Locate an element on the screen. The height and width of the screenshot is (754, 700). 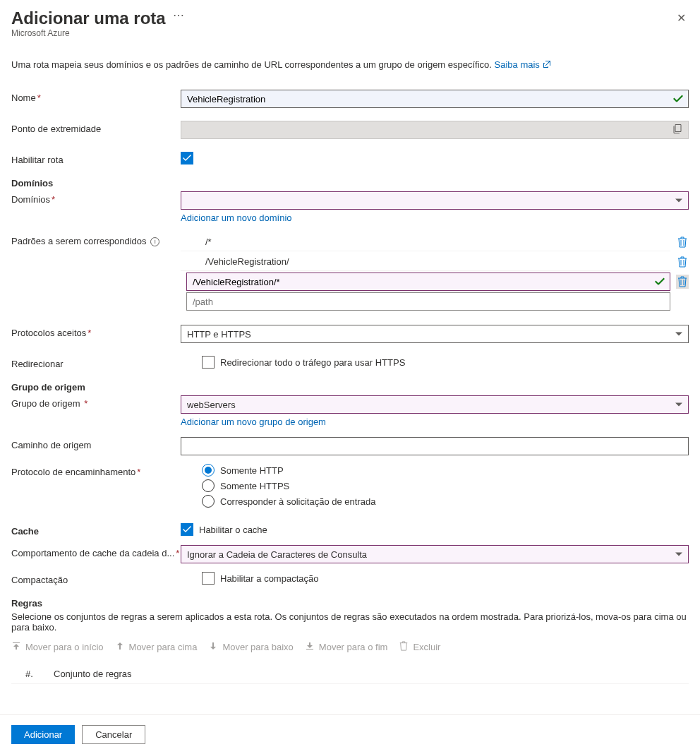
forward-protocol-match-radio is located at coordinates (208, 501).